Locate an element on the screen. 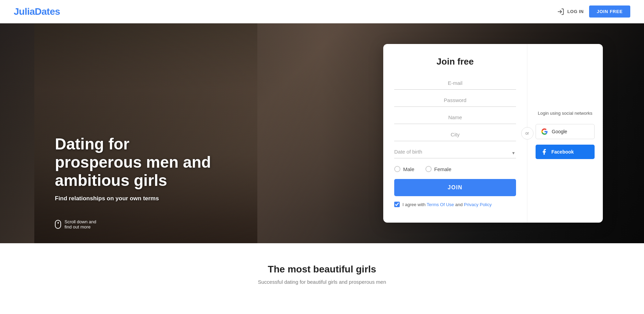  gender-female-option: Female is located at coordinates (438, 169).